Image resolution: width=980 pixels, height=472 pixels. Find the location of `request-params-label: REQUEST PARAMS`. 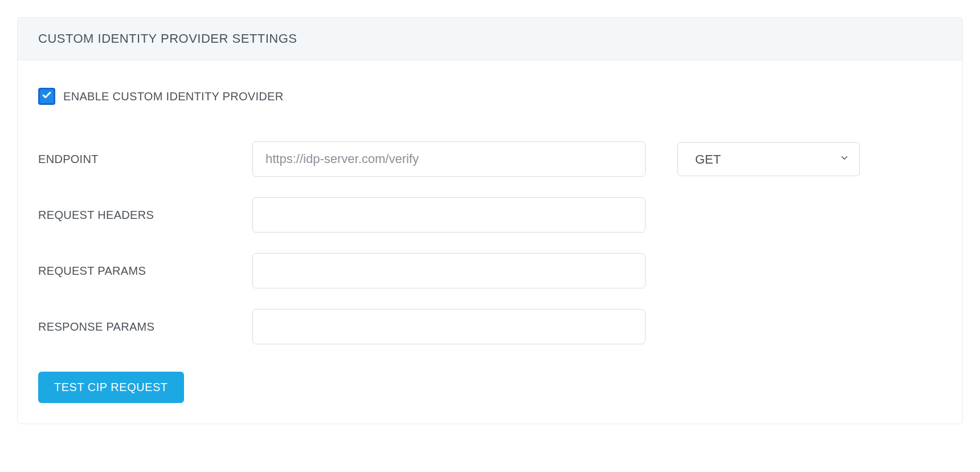

request-params-label: REQUEST PARAMS is located at coordinates (145, 271).